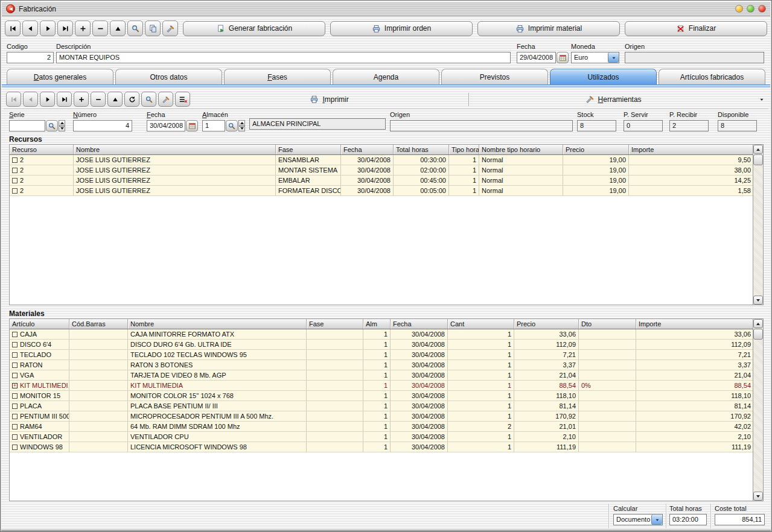  Describe the element at coordinates (40, 324) in the screenshot. I see `column-header: Artículo` at that location.